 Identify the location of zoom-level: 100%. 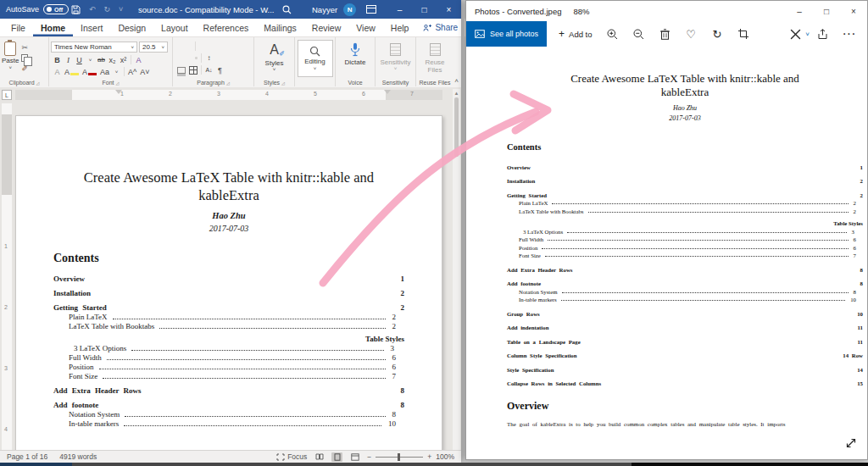
(445, 457).